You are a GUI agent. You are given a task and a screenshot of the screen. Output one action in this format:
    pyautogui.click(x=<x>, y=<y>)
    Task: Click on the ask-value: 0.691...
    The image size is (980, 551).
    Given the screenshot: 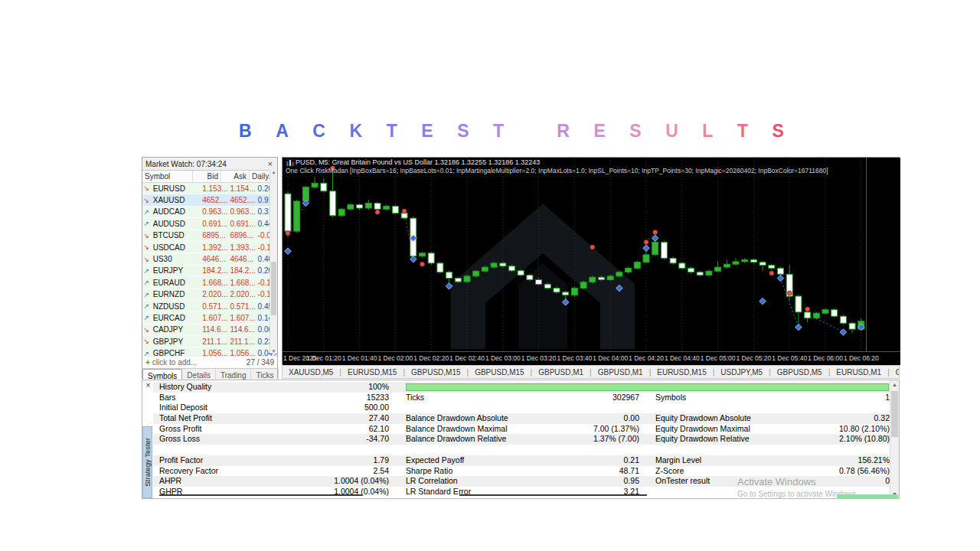 What is the action you would take?
    pyautogui.click(x=241, y=223)
    